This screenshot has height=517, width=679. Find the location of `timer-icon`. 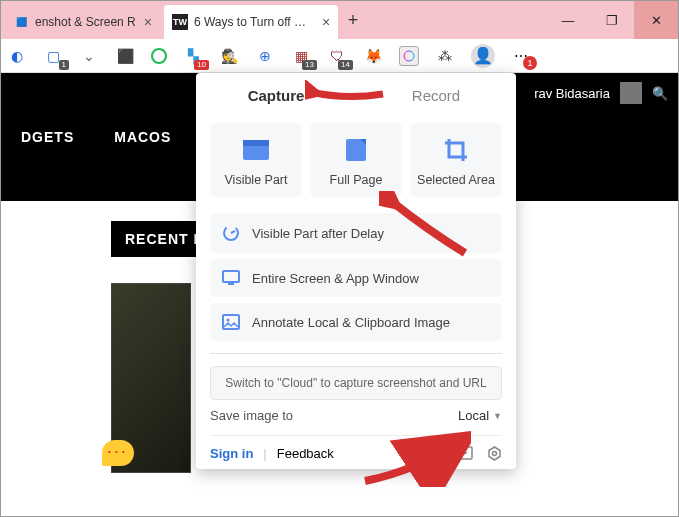

timer-icon is located at coordinates (231, 233).